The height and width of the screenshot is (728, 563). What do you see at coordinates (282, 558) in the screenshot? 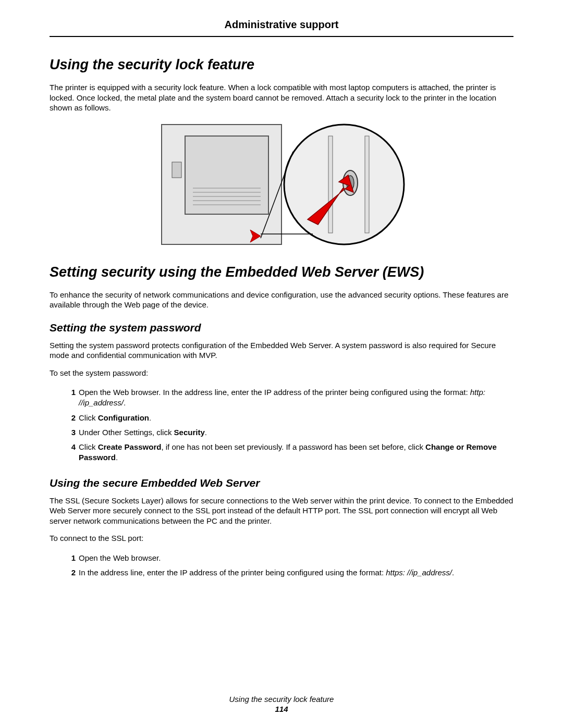
I see `ssl-step-1: Open the Web browser.` at bounding box center [282, 558].